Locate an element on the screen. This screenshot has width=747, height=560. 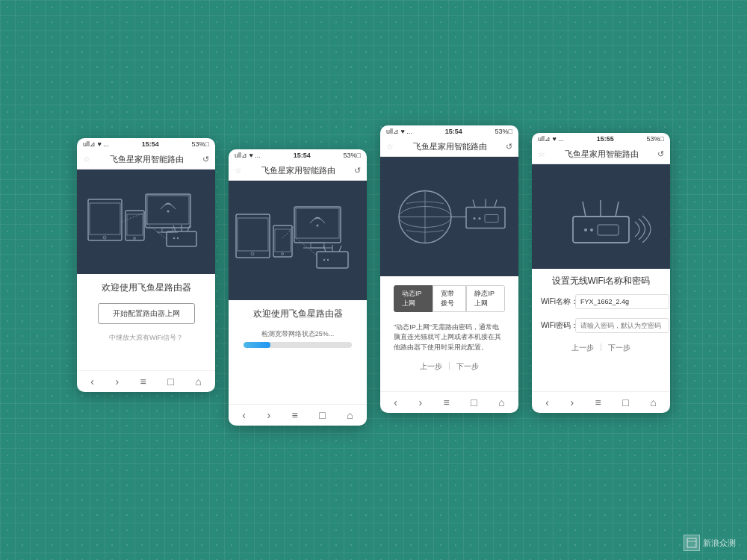
nav-tabs-3: □ is located at coordinates (474, 402).